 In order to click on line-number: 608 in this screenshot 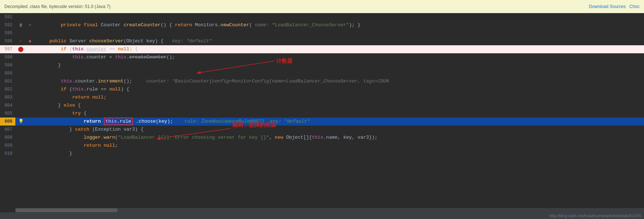, I will do `click(8, 138)`.